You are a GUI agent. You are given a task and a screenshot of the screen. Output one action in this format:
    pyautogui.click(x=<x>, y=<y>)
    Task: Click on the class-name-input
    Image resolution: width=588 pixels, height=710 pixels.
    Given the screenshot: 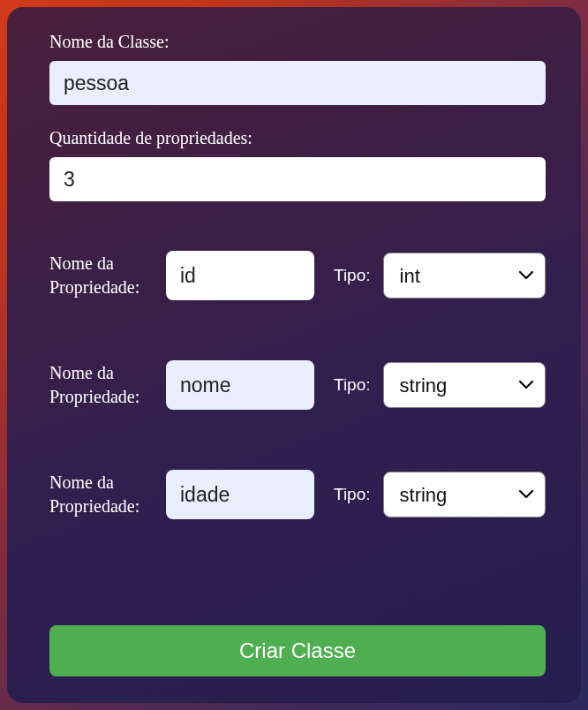 What is the action you would take?
    pyautogui.click(x=298, y=83)
    